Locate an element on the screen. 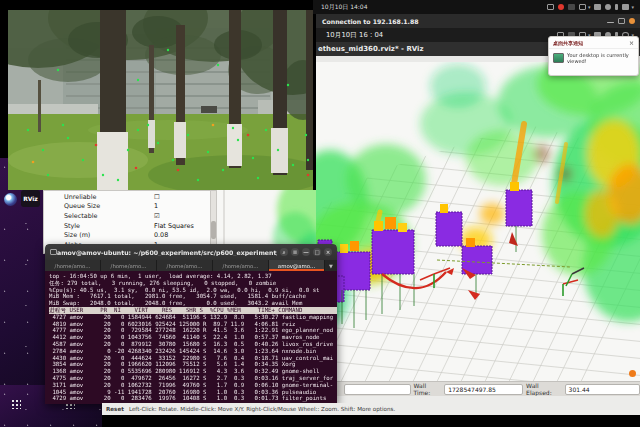  menu-icon: ≡ is located at coordinates (295, 252).